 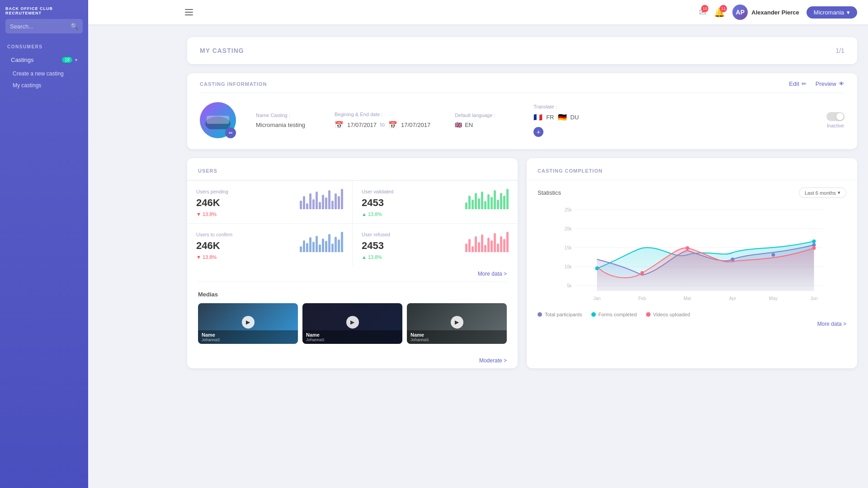 What do you see at coordinates (832, 13) in the screenshot?
I see `brand-dropdown: Micromania ▾` at bounding box center [832, 13].